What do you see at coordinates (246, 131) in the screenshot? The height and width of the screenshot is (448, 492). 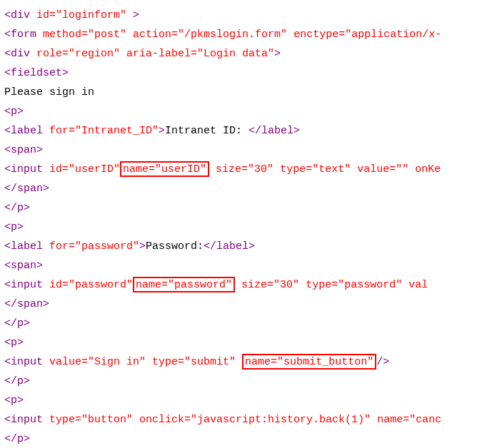 I see `code-line: <label for="Intranet_ID">Intranet ID: </…` at bounding box center [246, 131].